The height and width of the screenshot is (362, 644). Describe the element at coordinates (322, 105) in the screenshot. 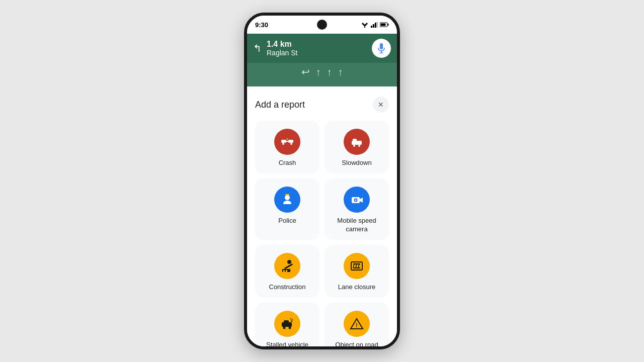

I see `sheet-header: Add a report ✕` at that location.